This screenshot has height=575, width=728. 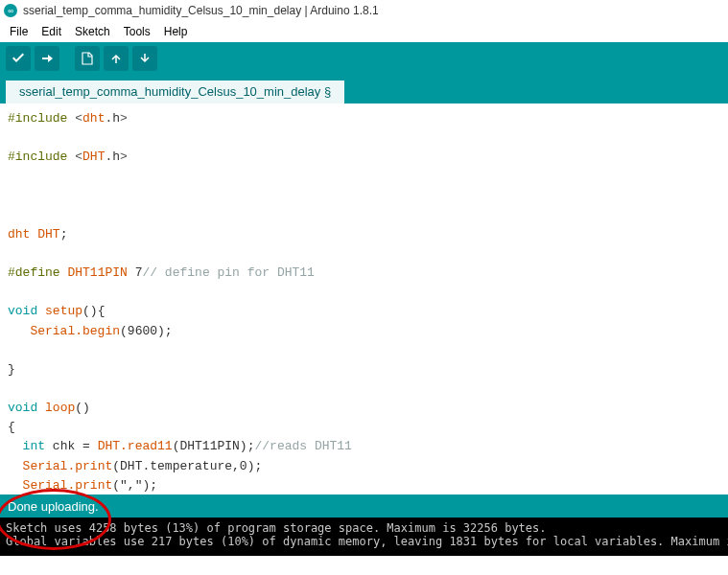 I want to click on status-bar: Done uploading., so click(x=364, y=506).